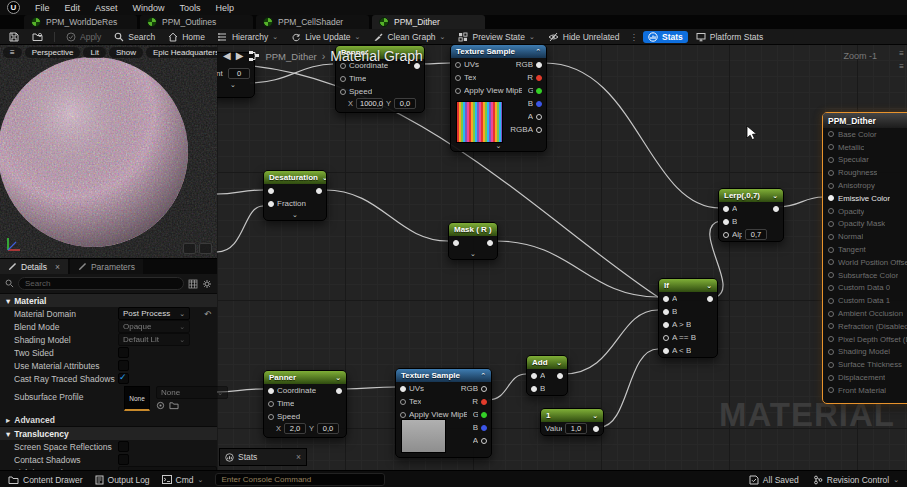  I want to click on category-advanced: ▸ Advanced, so click(108, 420).